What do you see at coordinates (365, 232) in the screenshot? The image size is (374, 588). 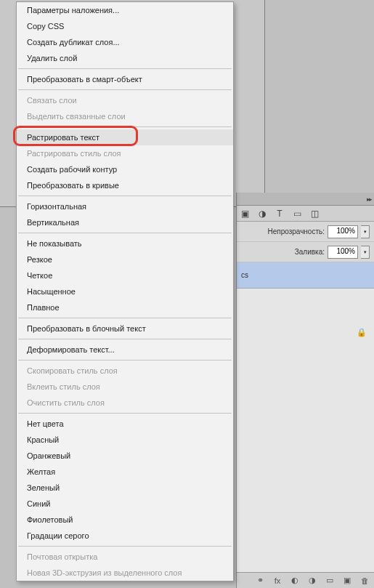 I see `opacity-dropdown: ▾` at bounding box center [365, 232].